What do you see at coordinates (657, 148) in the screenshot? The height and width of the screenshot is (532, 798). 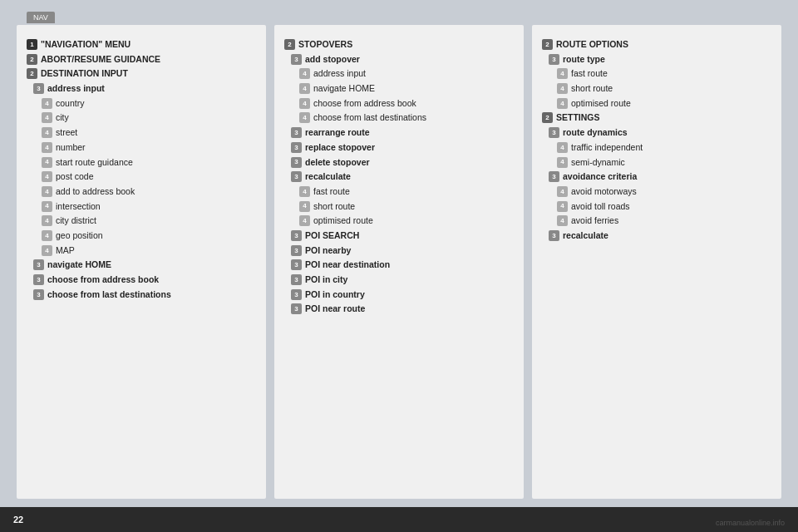 I see `list-item: 4traffic independent` at bounding box center [657, 148].